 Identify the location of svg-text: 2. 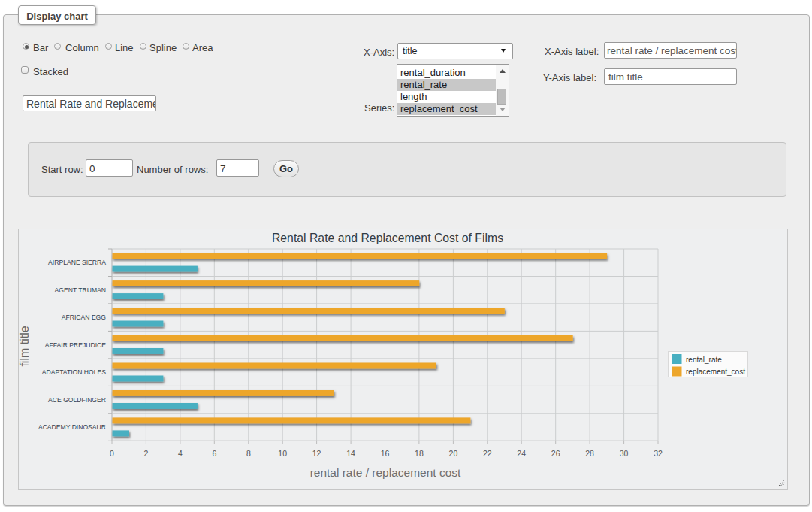
(146, 453).